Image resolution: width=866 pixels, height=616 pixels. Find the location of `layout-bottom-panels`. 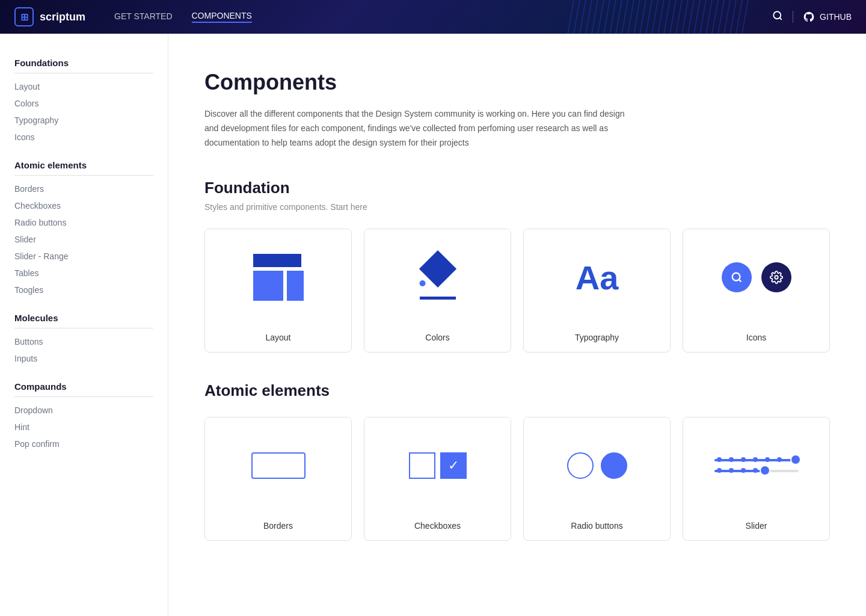

layout-bottom-panels is located at coordinates (278, 286).